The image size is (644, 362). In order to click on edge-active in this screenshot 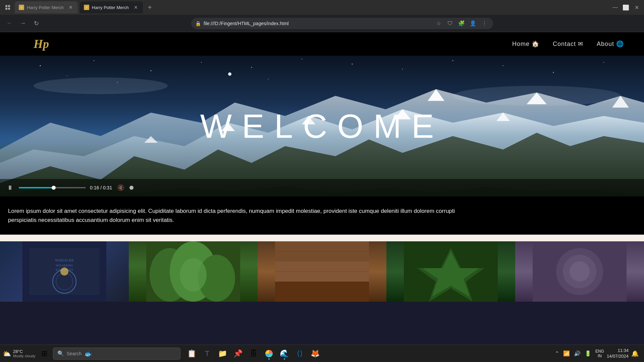, I will do `click(284, 359)`.